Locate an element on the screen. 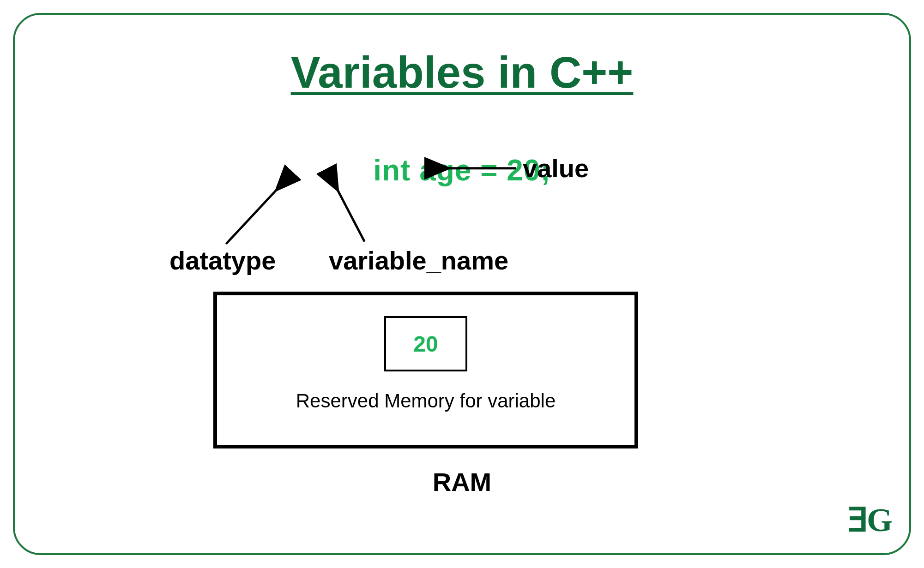 The image size is (924, 568). label-variable-name: variable_name is located at coordinates (418, 260).